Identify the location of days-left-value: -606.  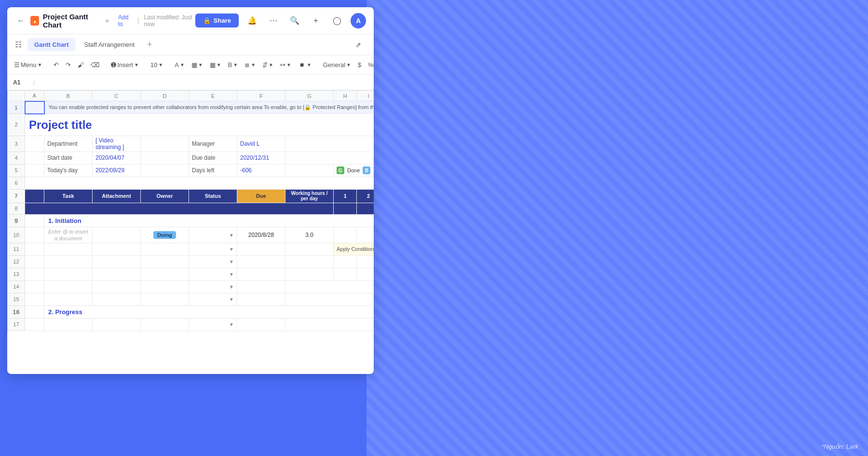
(261, 170).